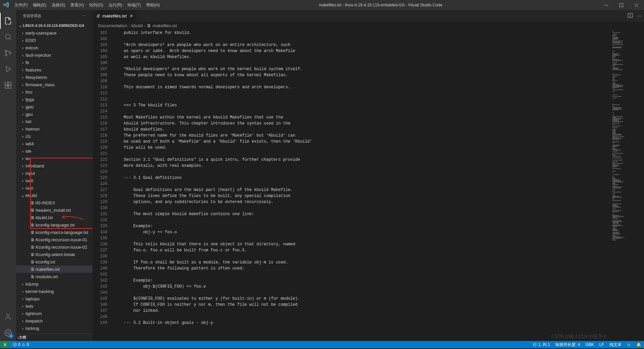 This screenshot has width=644, height=349. Describe the element at coordinates (8, 333) in the screenshot. I see `settings-gear-icon: 1` at that location.